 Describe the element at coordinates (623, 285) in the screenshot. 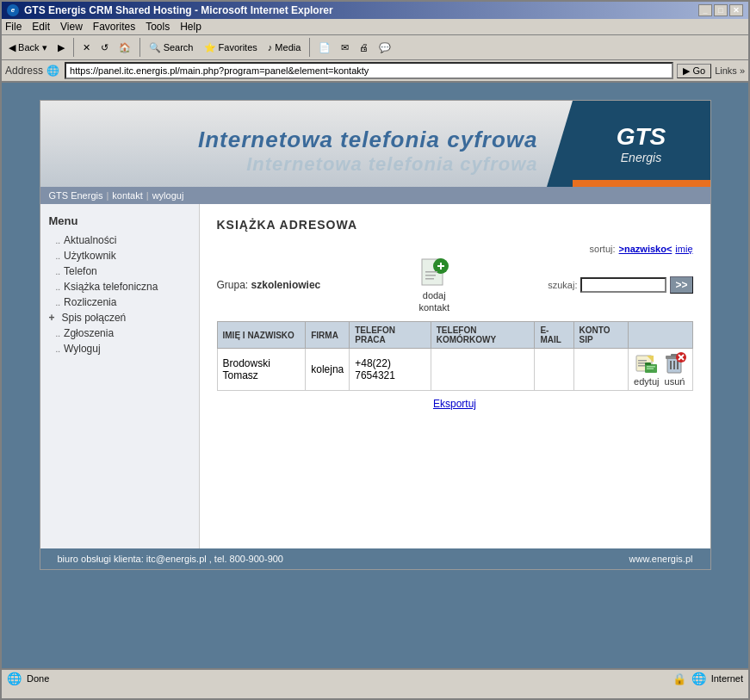

I see `search-input` at that location.